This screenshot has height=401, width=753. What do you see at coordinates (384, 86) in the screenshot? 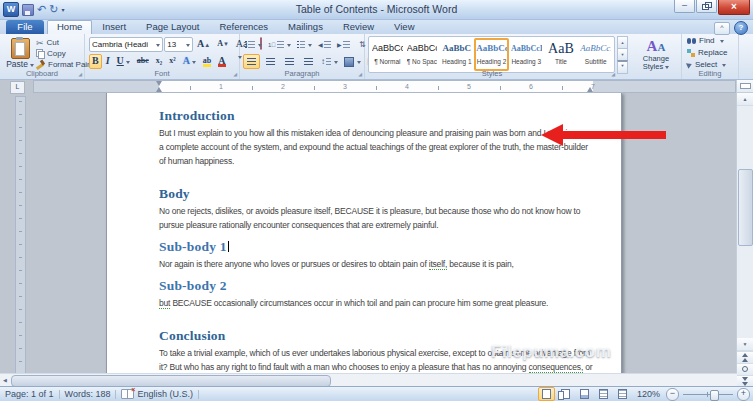
I see `horizontal-ruler: 1234567` at bounding box center [384, 86].